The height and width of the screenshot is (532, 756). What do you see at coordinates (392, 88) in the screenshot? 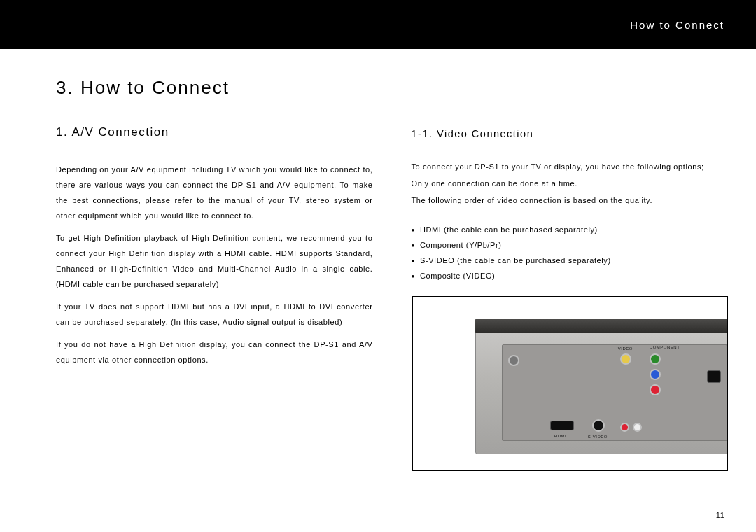
I see `chapter-title: 3. How to Connect` at bounding box center [392, 88].